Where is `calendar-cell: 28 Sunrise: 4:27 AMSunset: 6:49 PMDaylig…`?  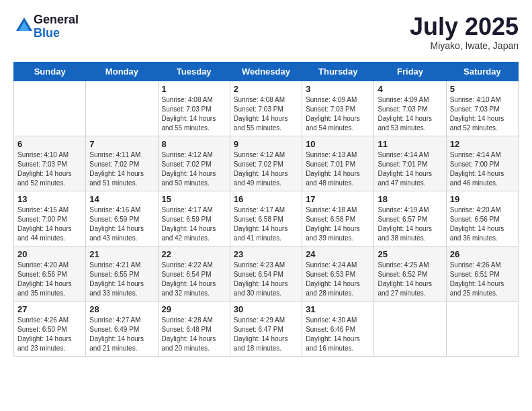 calendar-cell: 28 Sunrise: 4:27 AMSunset: 6:49 PMDaylig… is located at coordinates (122, 328).